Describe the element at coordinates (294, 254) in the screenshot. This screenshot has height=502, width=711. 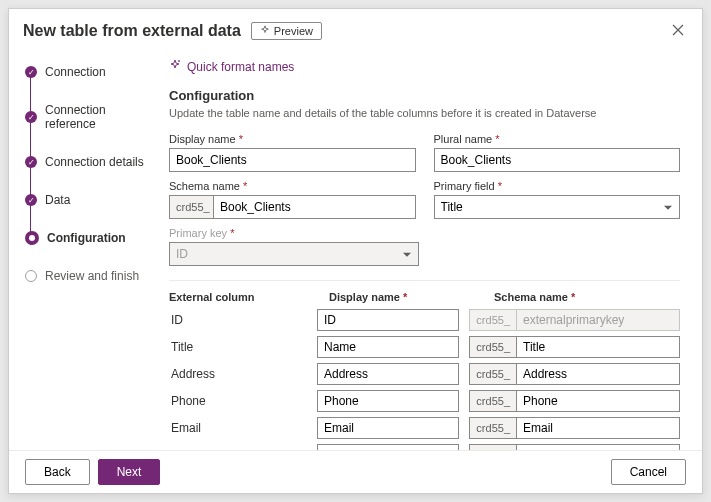
I see `primary-key-select` at that location.